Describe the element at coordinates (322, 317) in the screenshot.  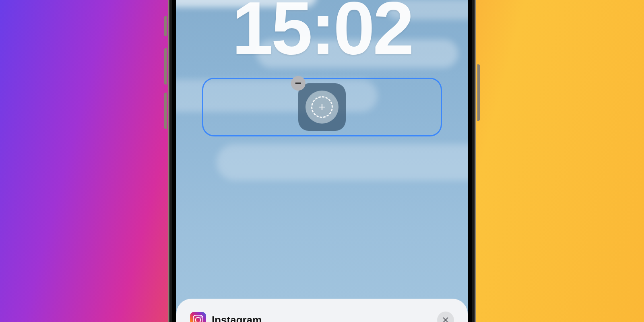
I see `sheet-header: Instagram` at that location.